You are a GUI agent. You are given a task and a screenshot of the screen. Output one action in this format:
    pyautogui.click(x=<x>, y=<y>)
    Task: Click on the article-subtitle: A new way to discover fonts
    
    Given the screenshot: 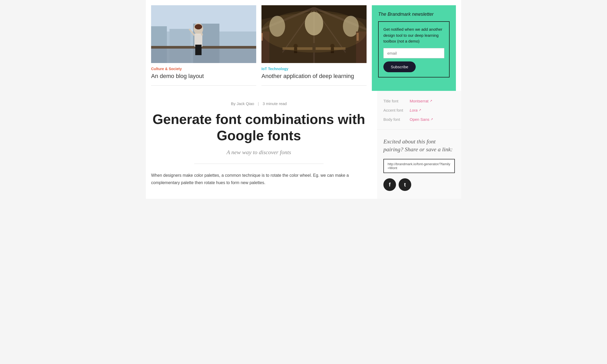 What is the action you would take?
    pyautogui.click(x=259, y=152)
    